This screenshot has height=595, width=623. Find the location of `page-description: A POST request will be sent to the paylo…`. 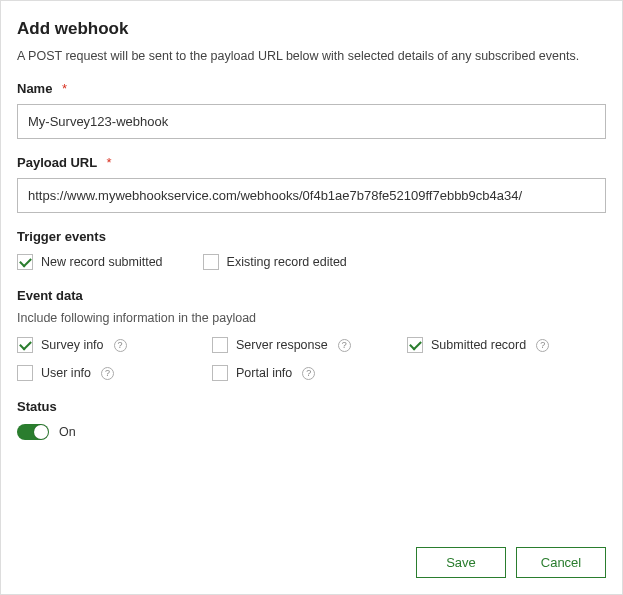

page-description: A POST request will be sent to the paylo… is located at coordinates (312, 56).